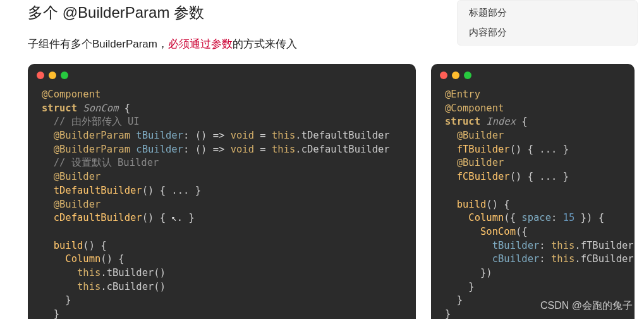  Describe the element at coordinates (343, 149) in the screenshot. I see `code-token: .cDefaultBuilder` at that location.